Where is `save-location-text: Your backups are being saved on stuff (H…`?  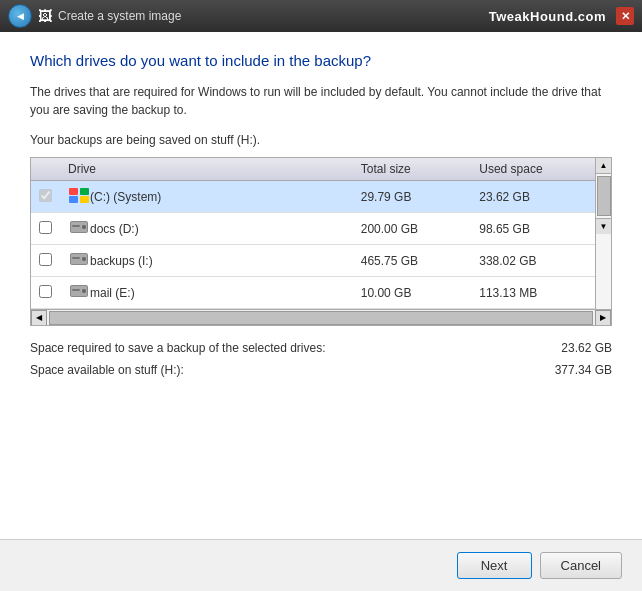 save-location-text: Your backups are being saved on stuff (H… is located at coordinates (321, 140).